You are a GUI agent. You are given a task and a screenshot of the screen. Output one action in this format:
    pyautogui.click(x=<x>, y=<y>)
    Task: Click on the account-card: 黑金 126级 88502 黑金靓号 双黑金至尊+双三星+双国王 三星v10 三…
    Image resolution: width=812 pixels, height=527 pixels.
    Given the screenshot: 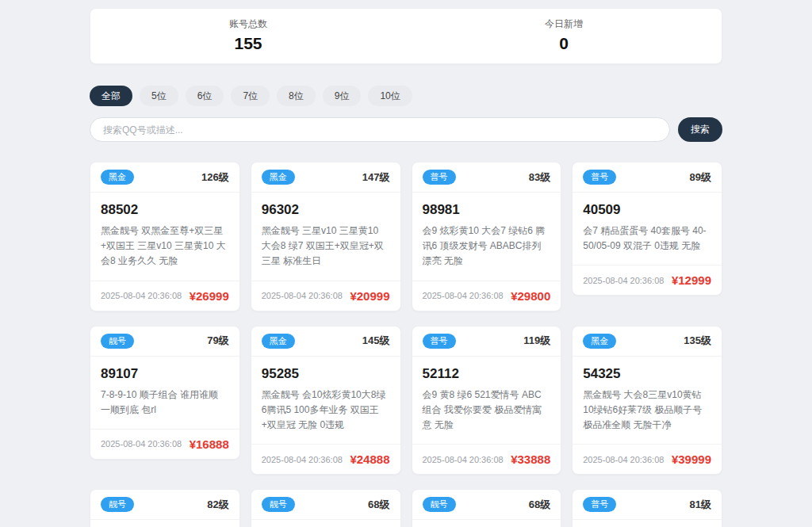 What is the action you would take?
    pyautogui.click(x=165, y=236)
    